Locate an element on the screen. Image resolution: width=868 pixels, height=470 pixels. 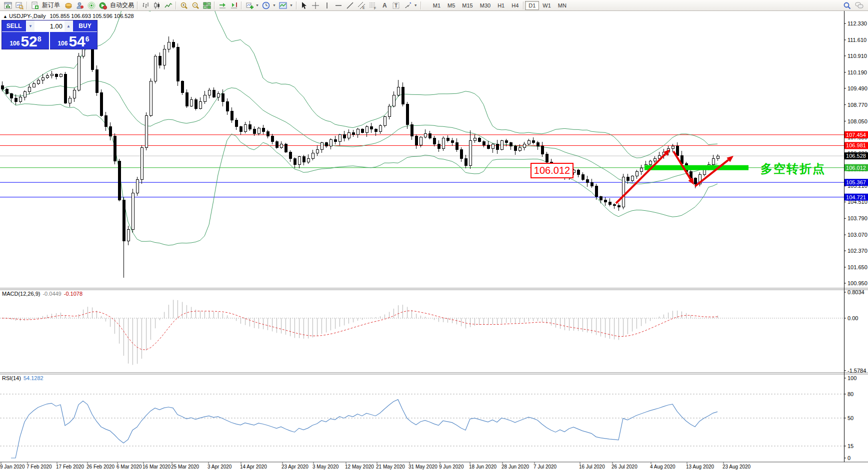
volume-decrease-button: ▼ is located at coordinates (30, 26).